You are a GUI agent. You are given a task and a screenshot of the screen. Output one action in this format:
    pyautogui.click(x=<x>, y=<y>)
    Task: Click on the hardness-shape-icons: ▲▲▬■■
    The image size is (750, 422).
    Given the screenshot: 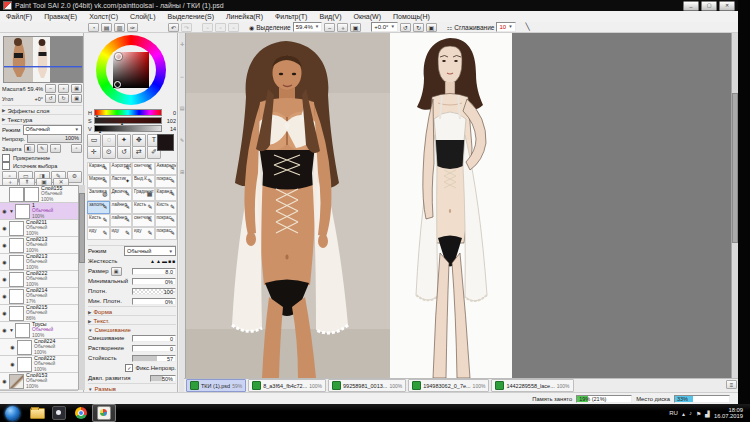 What is the action you would take?
    pyautogui.click(x=163, y=261)
    